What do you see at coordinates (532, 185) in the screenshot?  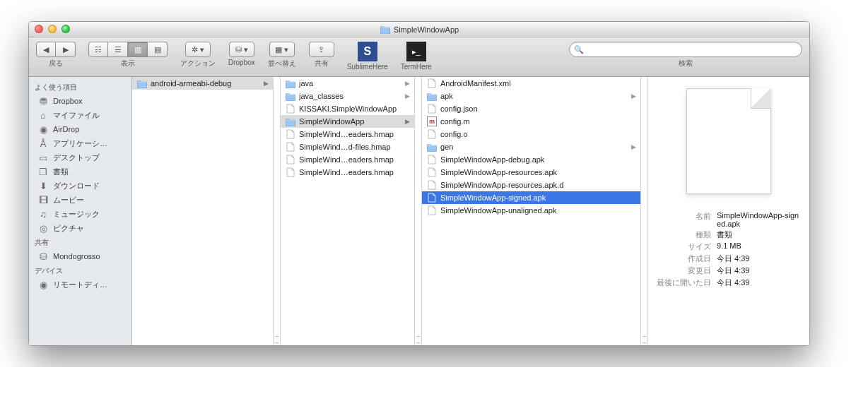 I see `list-item: SimpleWindowApp-resources.apk.d` at bounding box center [532, 185].